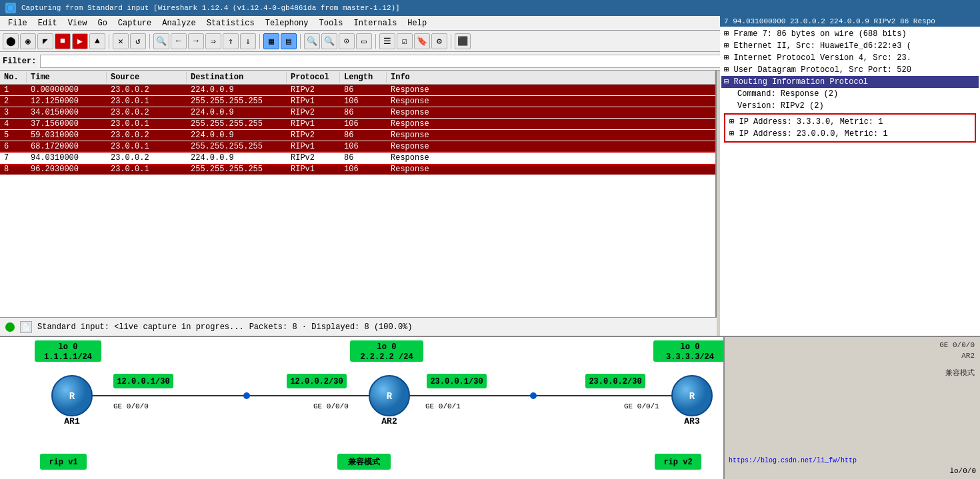 The height and width of the screenshot is (479, 980). Describe the element at coordinates (357, 113) in the screenshot. I see `table-row: 334.015000023.0.0.2224.0.0.9RIPv286Respo…` at that location.